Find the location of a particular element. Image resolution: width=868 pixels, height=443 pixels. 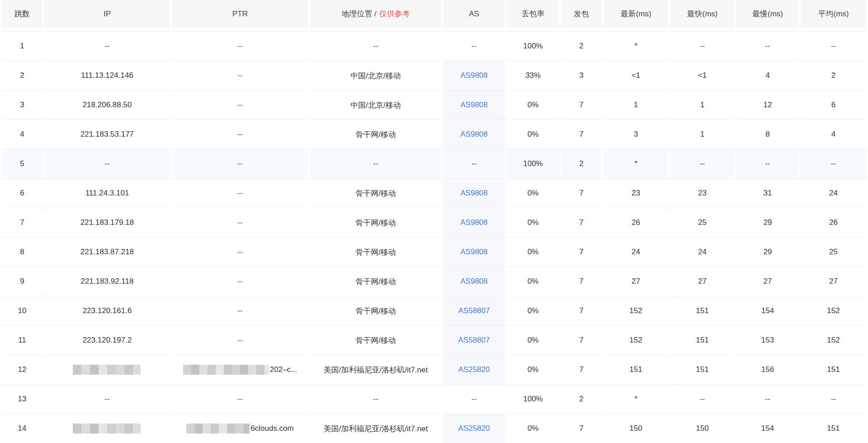

hop-cell: 12 is located at coordinates (22, 370).